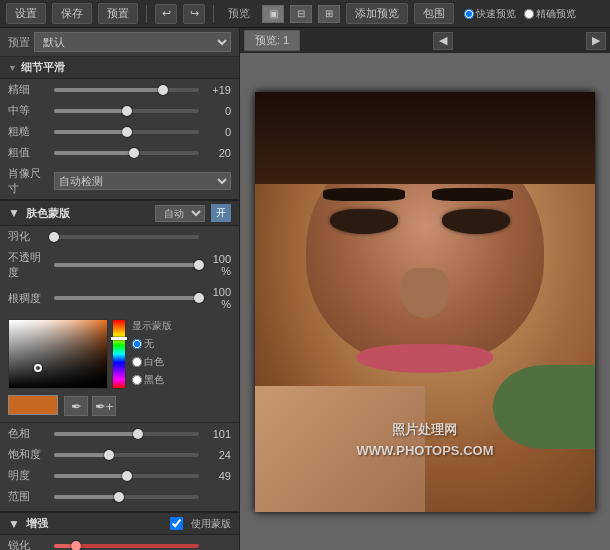 Image resolution: width=610 pixels, height=550 pixels. Describe the element at coordinates (14, 213) in the screenshot. I see `skin-tone-arrow: ▼` at that location.